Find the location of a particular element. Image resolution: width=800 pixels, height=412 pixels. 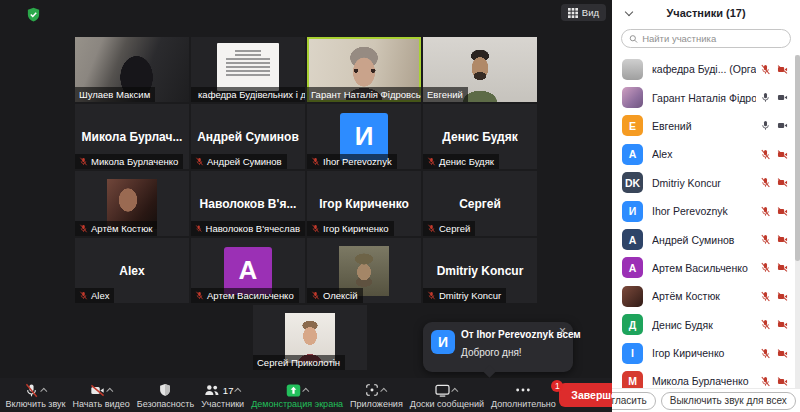

search-input is located at coordinates (712, 38).